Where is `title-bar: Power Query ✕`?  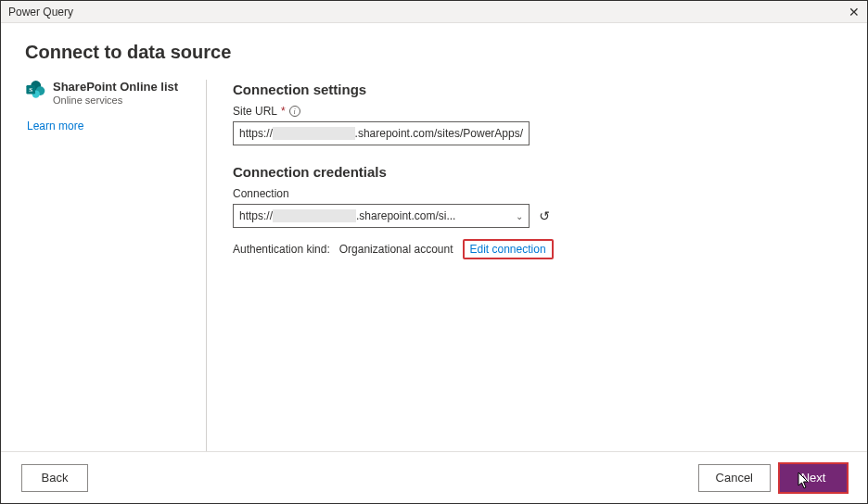
title-bar: Power Query ✕ is located at coordinates (434, 12).